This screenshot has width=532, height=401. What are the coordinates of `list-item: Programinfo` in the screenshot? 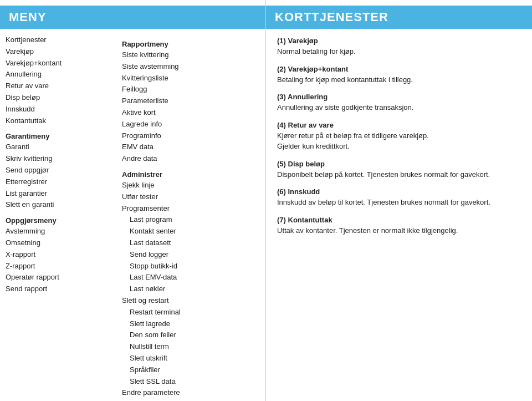 It's located at (191, 136).